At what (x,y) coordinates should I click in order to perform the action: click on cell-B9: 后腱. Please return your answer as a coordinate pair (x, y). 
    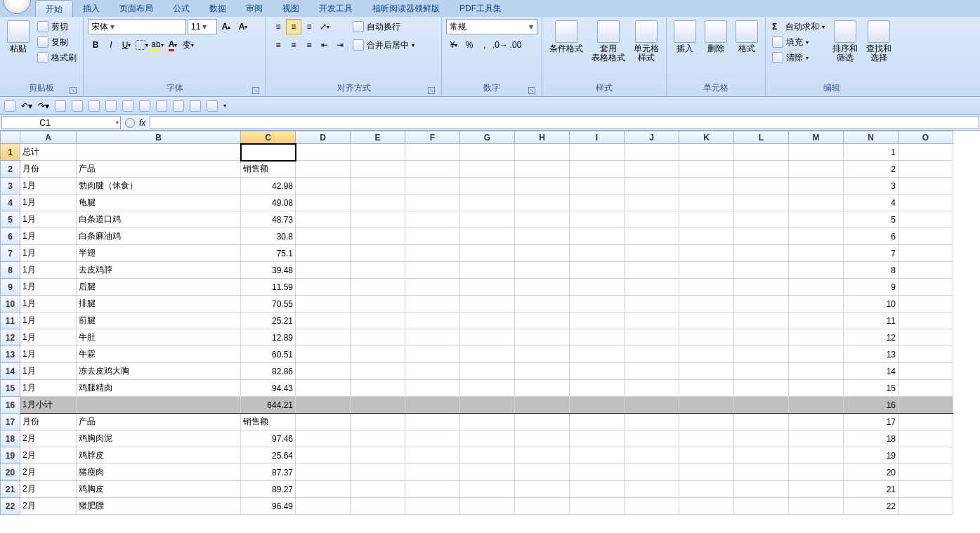
    Looking at the image, I should click on (159, 287).